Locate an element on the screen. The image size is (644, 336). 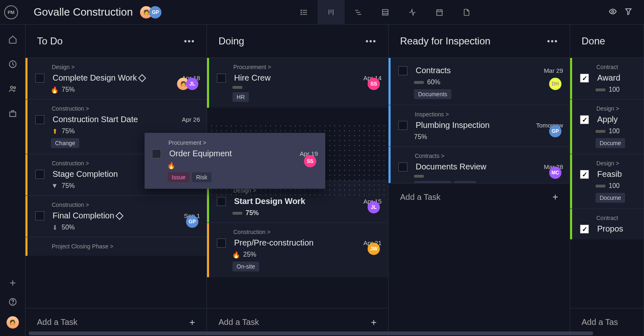
avatar: JL is located at coordinates (374, 207).